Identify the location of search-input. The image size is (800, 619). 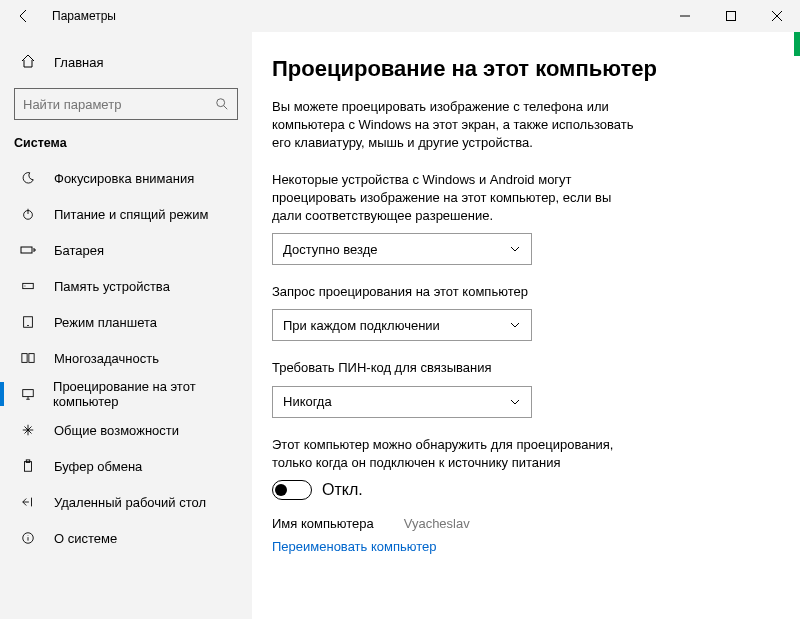
(119, 104).